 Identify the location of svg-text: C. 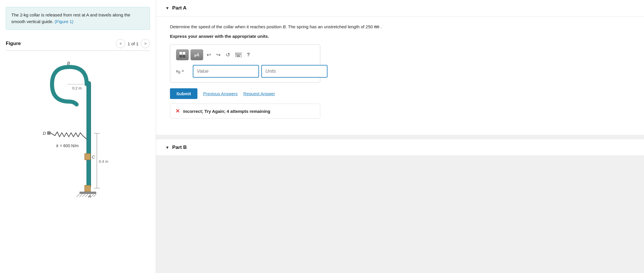
(94, 157).